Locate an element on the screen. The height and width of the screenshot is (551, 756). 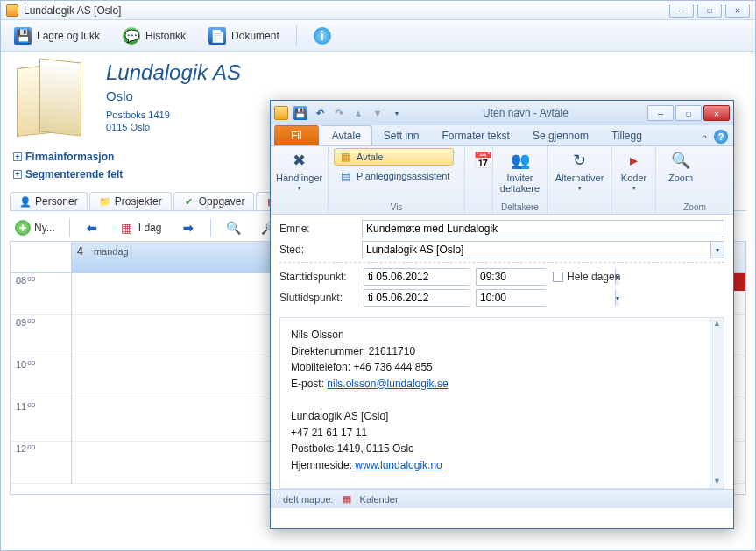
dialog-close-button: ✕ is located at coordinates (717, 113).